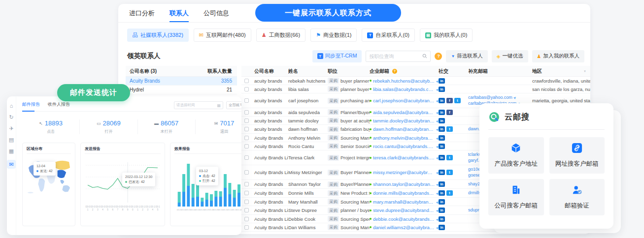  I want to click on main-tab: 进口分析, so click(142, 13).